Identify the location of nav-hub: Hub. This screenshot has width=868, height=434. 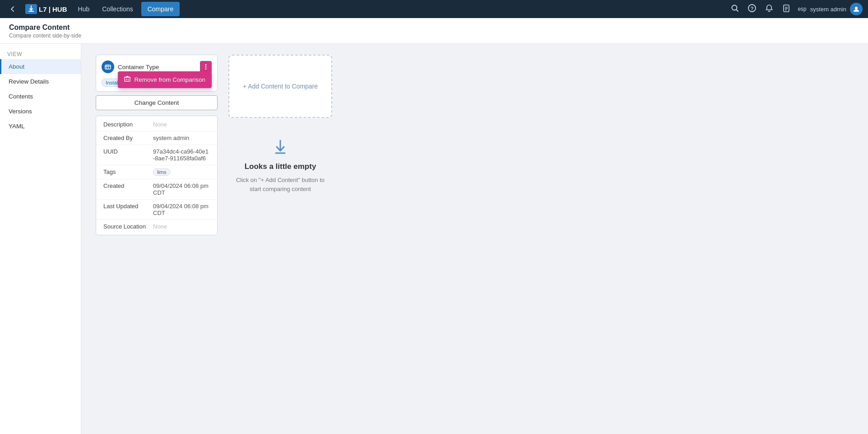
(84, 9).